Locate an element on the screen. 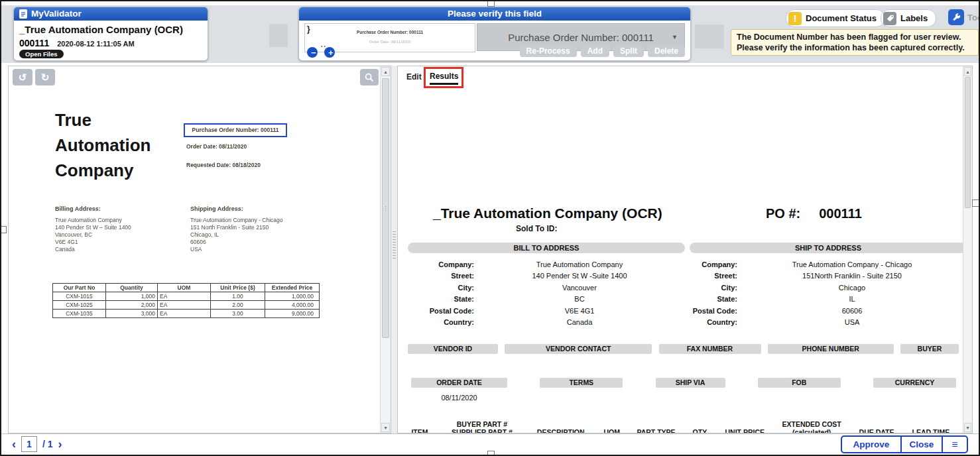 The width and height of the screenshot is (980, 456). split-button: Split is located at coordinates (629, 52).